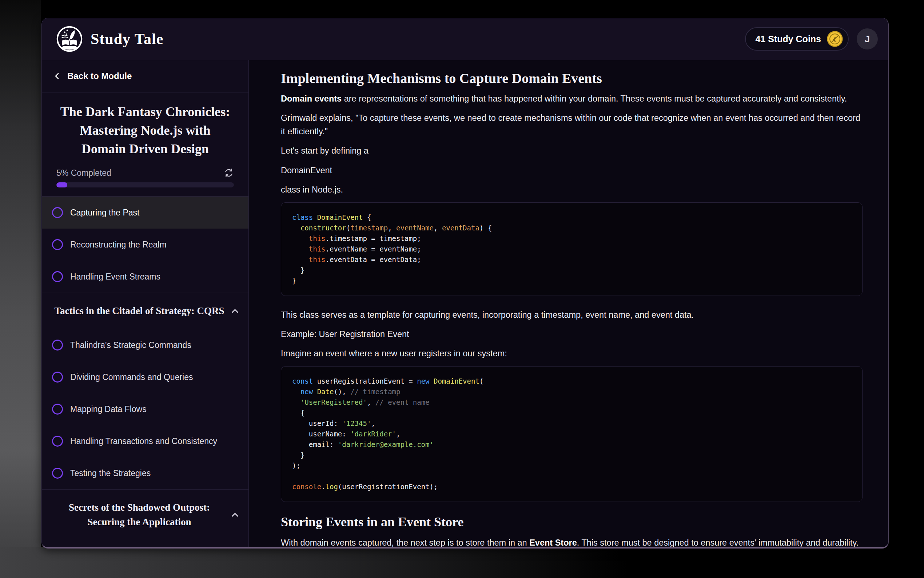  What do you see at coordinates (145, 441) in the screenshot?
I see `sidebar-item-handling-transactions-and-consistency: Handling Transactions and Consistency` at bounding box center [145, 441].